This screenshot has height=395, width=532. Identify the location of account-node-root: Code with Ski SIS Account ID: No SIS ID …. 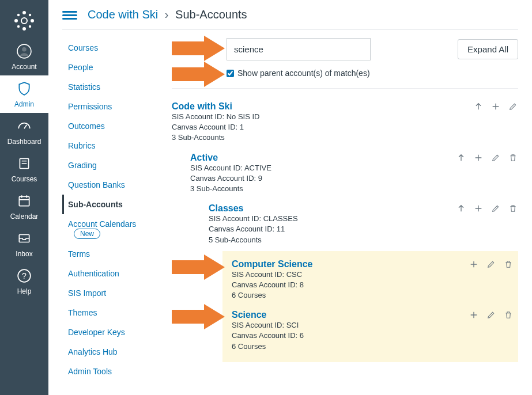
(345, 123).